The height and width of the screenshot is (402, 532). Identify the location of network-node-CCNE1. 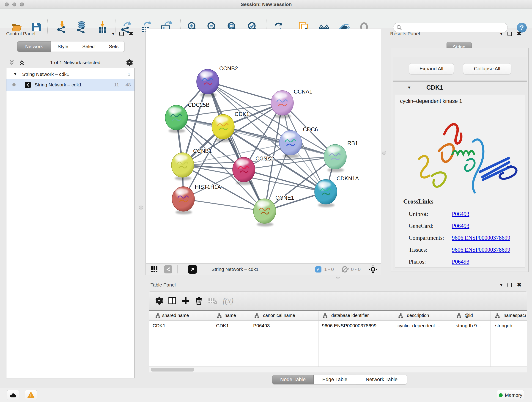
(265, 213).